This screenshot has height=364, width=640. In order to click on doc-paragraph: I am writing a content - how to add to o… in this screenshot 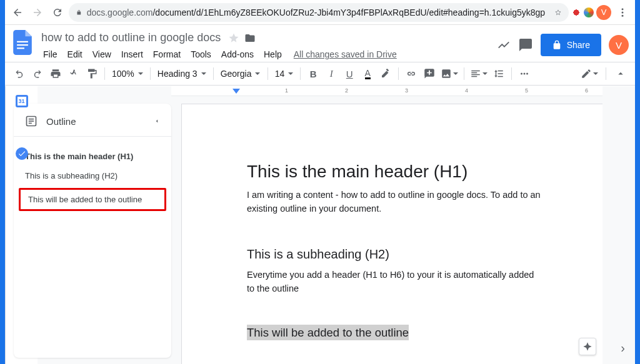, I will do `click(394, 202)`.